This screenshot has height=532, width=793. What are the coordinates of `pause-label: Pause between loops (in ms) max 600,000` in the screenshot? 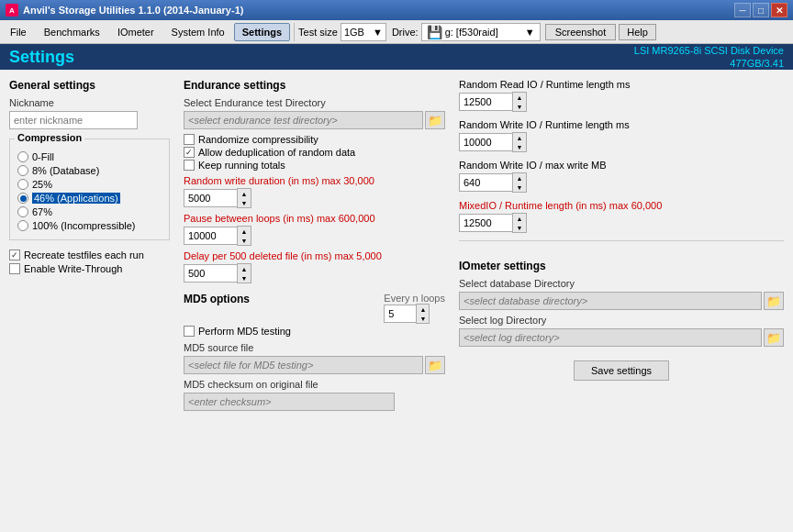 It's located at (314, 218).